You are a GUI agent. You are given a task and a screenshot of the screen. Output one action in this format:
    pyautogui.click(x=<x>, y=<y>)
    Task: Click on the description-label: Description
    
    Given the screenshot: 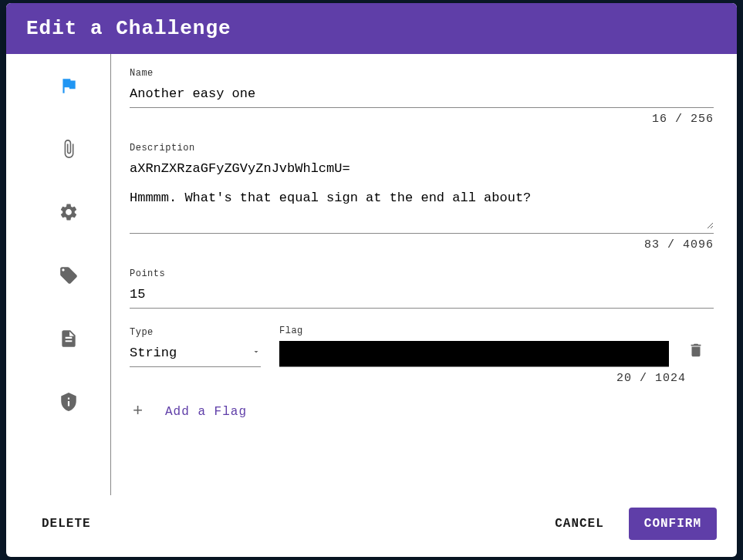 What is the action you would take?
    pyautogui.click(x=421, y=148)
    